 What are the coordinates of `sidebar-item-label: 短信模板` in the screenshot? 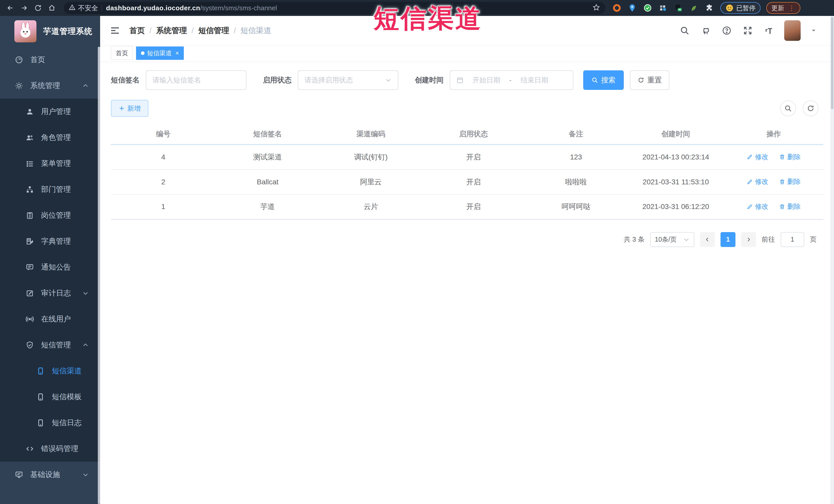 It's located at (67, 397).